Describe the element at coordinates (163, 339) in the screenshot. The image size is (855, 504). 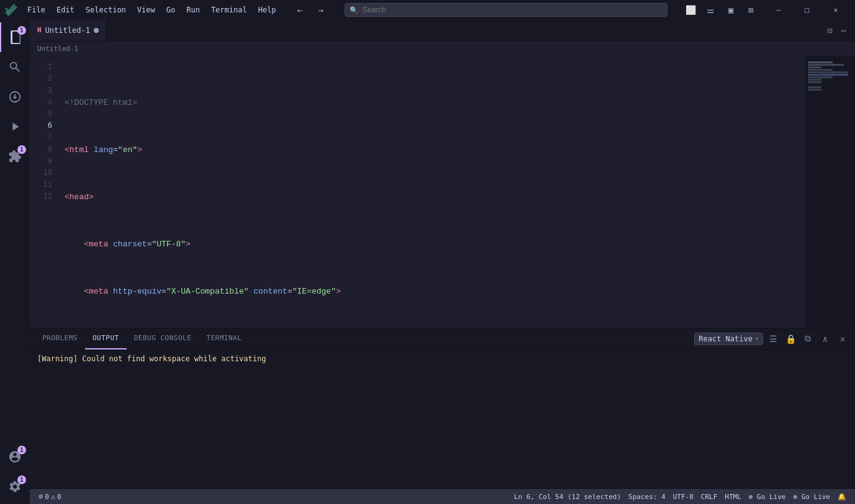
I see `tab-debug-console: DEBUG CONSOLE` at that location.